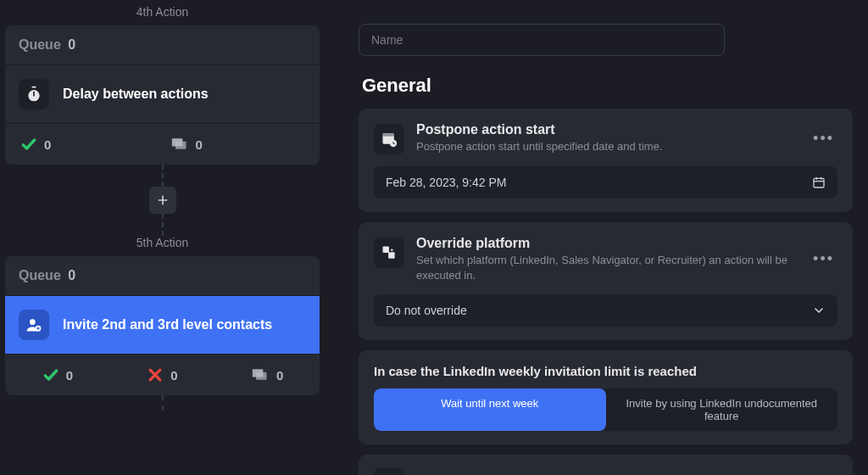 The width and height of the screenshot is (868, 475). What do you see at coordinates (389, 253) in the screenshot?
I see `platform-icon` at bounding box center [389, 253].